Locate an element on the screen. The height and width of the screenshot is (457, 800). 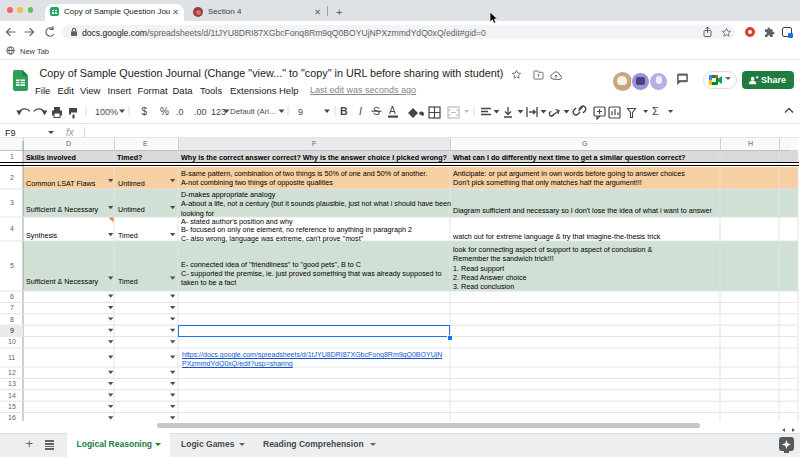
svg-text: I is located at coordinates (360, 111).